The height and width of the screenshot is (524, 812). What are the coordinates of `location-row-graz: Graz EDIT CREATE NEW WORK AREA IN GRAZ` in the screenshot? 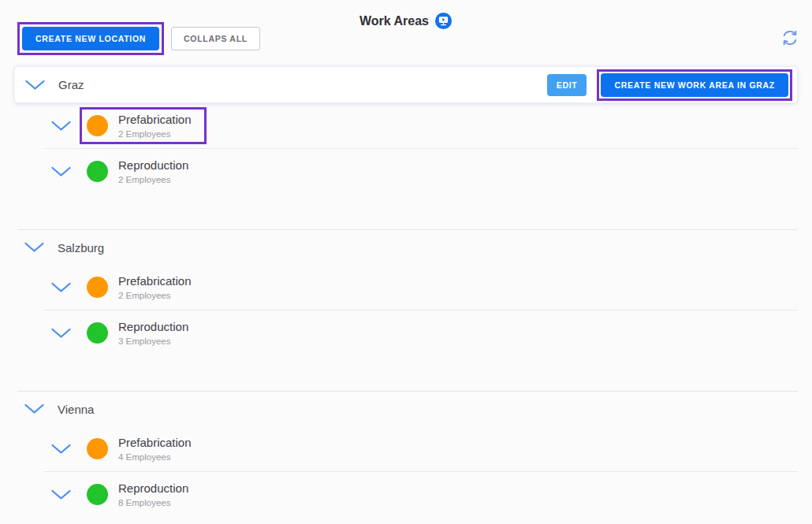 It's located at (406, 85).